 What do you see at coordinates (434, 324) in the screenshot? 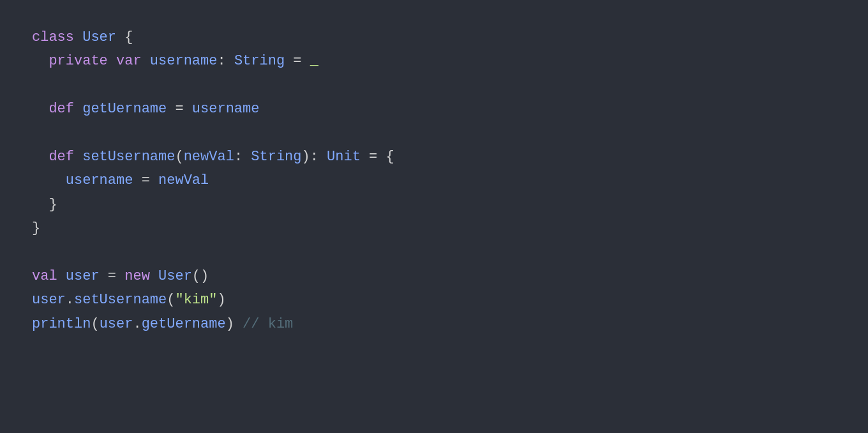
I see `line10: println(user.getUername) // kim` at bounding box center [434, 324].